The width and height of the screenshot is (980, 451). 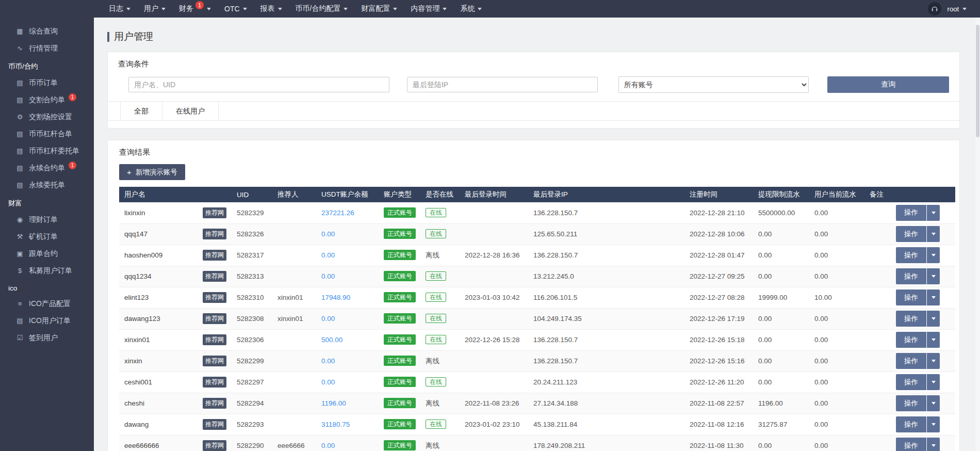 I want to click on top-menu-item-3: 财务1, so click(x=195, y=9).